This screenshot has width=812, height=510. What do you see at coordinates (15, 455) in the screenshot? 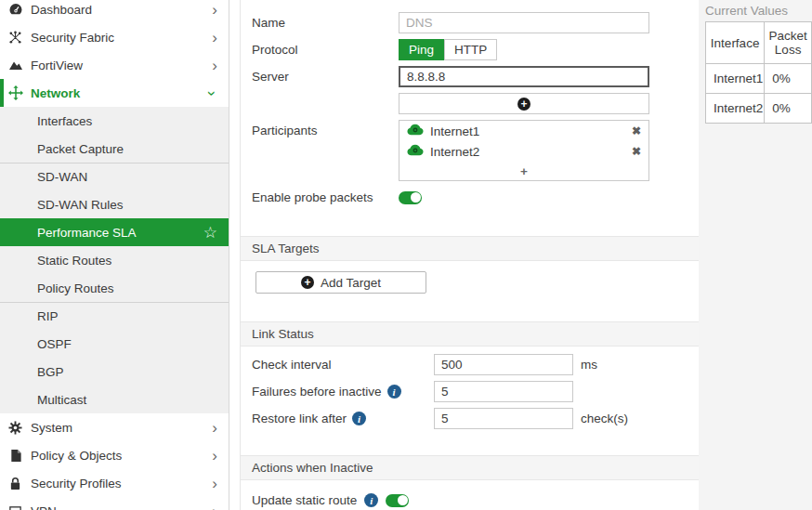
I see `policy-objects-icon` at bounding box center [15, 455].